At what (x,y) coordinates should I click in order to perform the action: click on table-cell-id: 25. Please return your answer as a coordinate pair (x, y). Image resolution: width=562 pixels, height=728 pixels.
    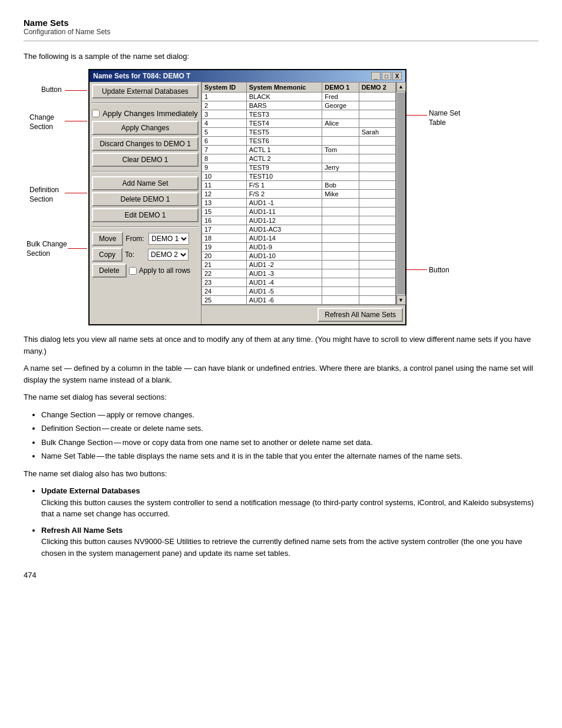
    Looking at the image, I should click on (224, 301).